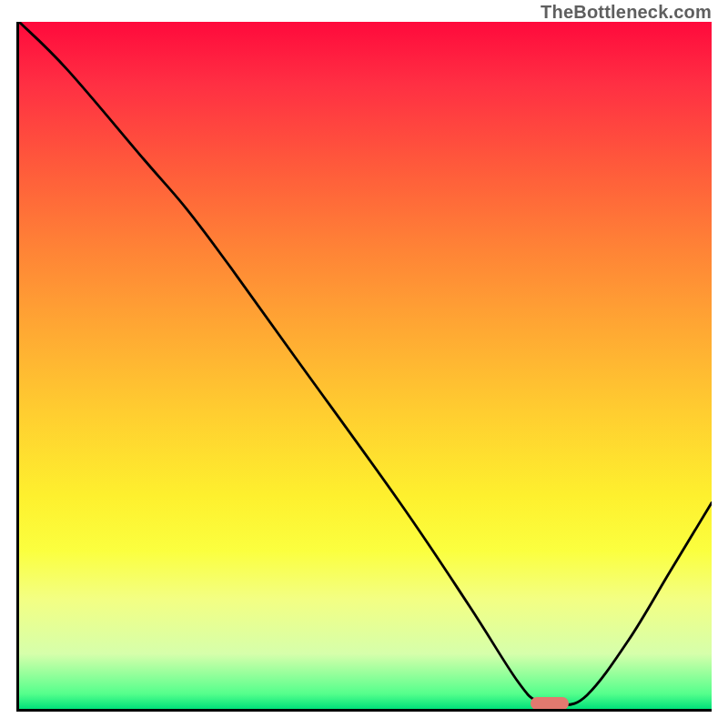 The image size is (728, 728). I want to click on selected-range-marker, so click(550, 703).